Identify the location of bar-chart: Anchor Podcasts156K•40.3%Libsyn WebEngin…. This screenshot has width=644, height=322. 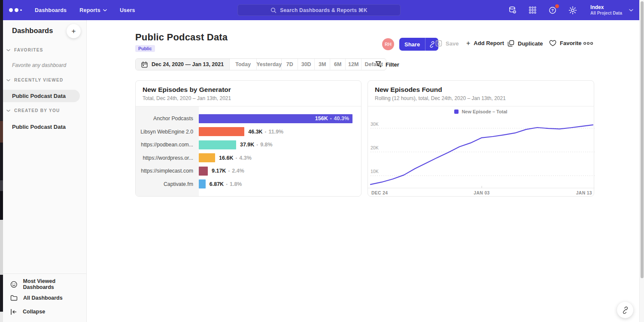
(247, 151).